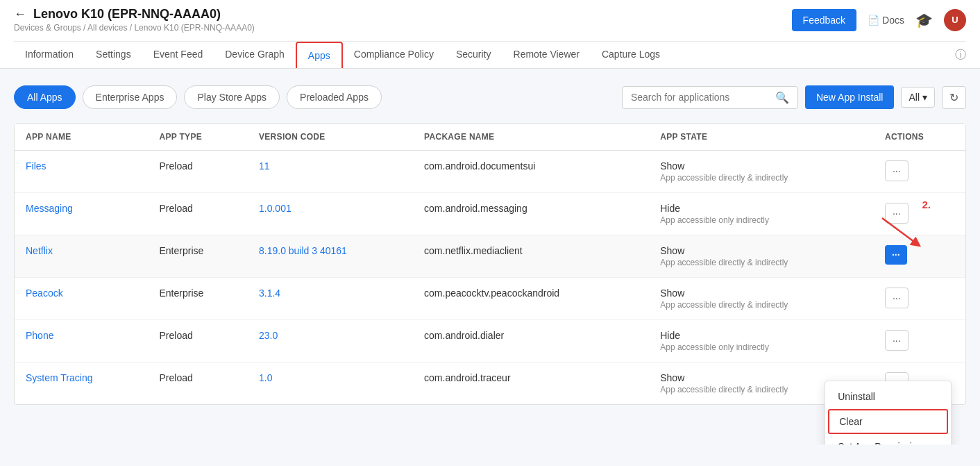 This screenshot has width=980, height=466. I want to click on feedback-button: Feedback, so click(825, 20).